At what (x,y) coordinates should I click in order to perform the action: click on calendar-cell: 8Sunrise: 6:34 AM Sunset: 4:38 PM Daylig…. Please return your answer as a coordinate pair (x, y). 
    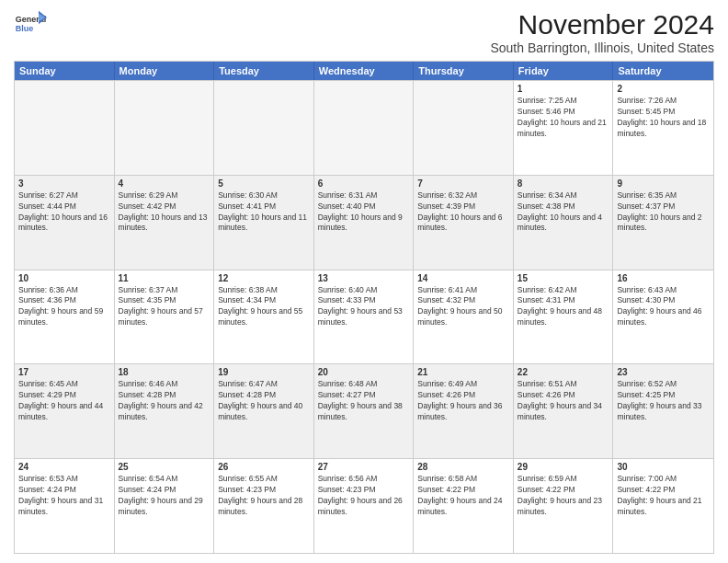
    Looking at the image, I should click on (564, 223).